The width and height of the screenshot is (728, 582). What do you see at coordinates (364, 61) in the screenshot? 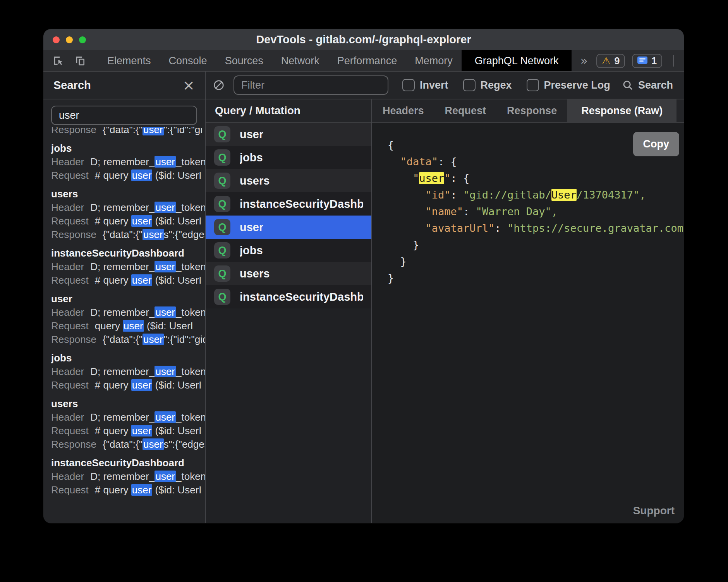
I see `devtools-tabbar: ElementsConsoleSourcesNetworkPerformance…` at bounding box center [364, 61].